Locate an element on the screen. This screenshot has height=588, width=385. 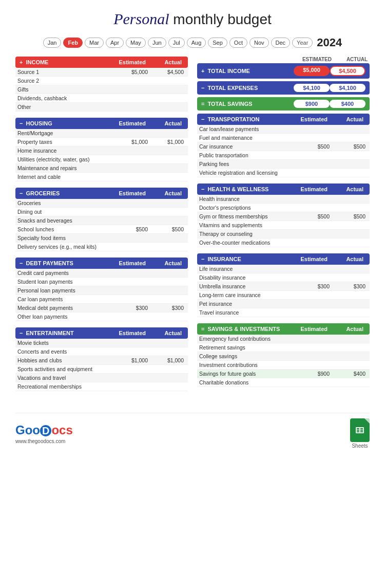
sheets-label: Sheets is located at coordinates (359, 446).